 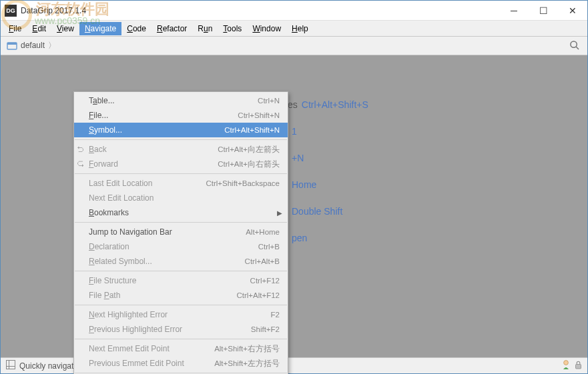 What do you see at coordinates (167, 261) in the screenshot?
I see `menu-item-label: Related Symbol...` at bounding box center [167, 261].